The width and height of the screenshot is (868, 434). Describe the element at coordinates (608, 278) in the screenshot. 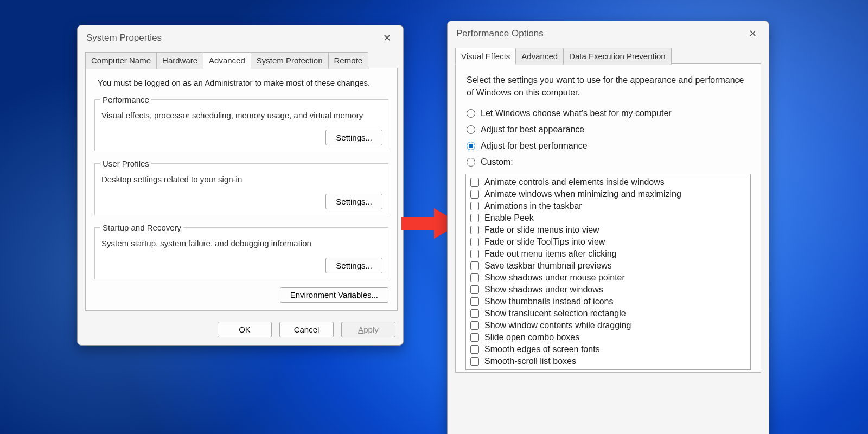

I see `checklist-item: Show shadows under mouse pointer` at that location.